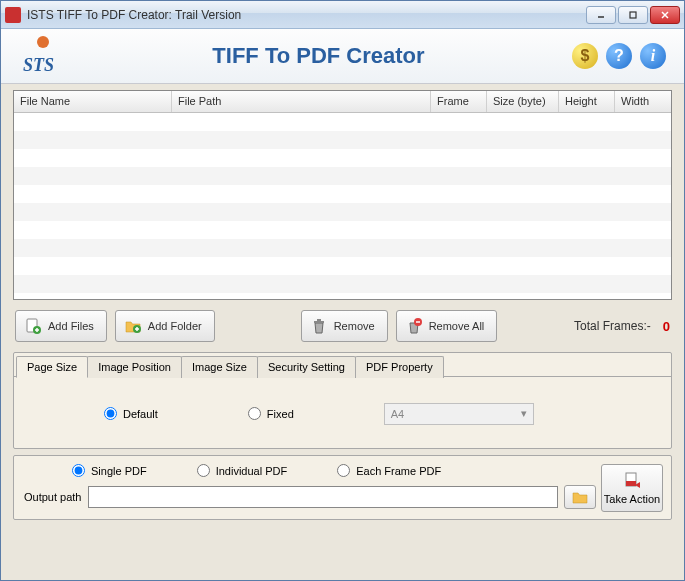  Describe the element at coordinates (523, 102) in the screenshot. I see `col-size: Size (byte)` at that location.